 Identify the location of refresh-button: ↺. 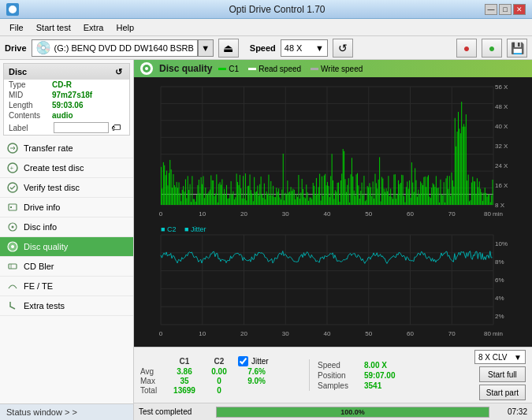
(343, 48).